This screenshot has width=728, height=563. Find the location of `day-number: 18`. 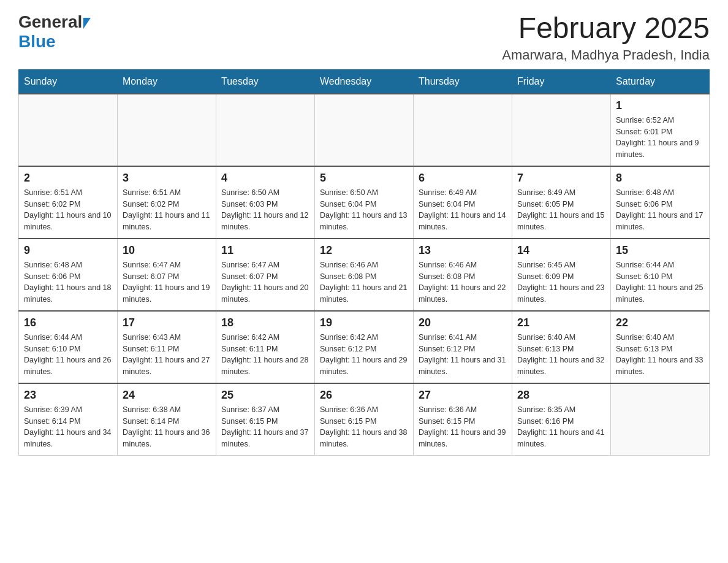

day-number: 18 is located at coordinates (265, 323).